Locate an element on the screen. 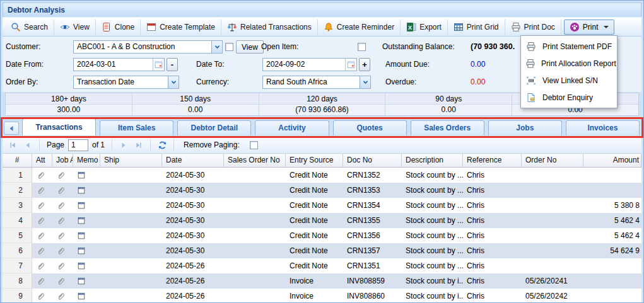  remove-paging-checkbox is located at coordinates (254, 145).